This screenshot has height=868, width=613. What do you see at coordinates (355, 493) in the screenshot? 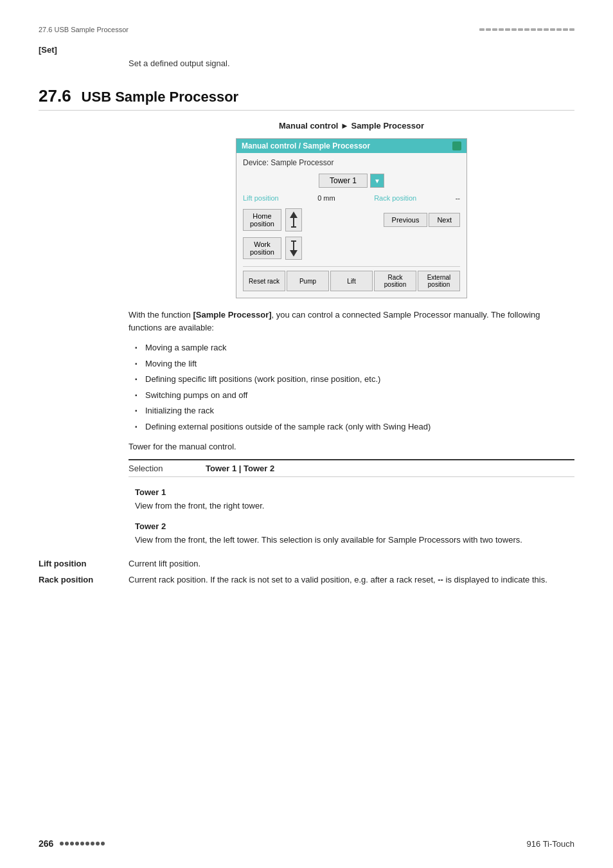
I see `tower1-title: Tower 1` at bounding box center [355, 493].